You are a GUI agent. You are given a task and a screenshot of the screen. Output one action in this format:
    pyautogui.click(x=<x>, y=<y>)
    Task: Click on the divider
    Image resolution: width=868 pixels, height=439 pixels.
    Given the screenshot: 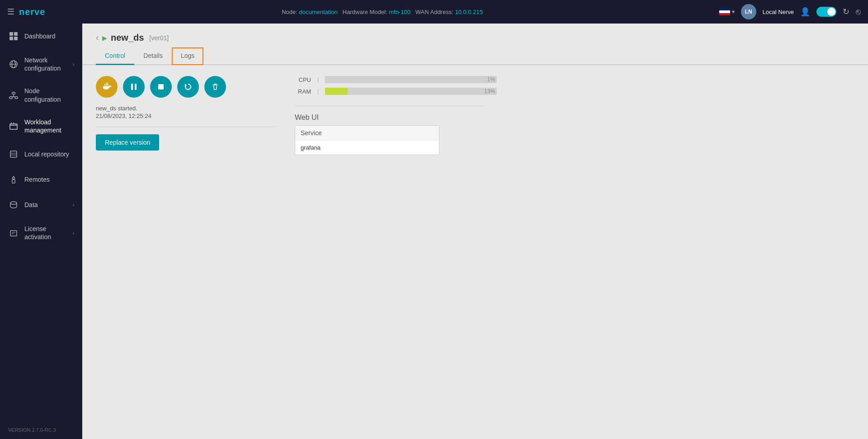 What is the action you would take?
    pyautogui.click(x=186, y=127)
    